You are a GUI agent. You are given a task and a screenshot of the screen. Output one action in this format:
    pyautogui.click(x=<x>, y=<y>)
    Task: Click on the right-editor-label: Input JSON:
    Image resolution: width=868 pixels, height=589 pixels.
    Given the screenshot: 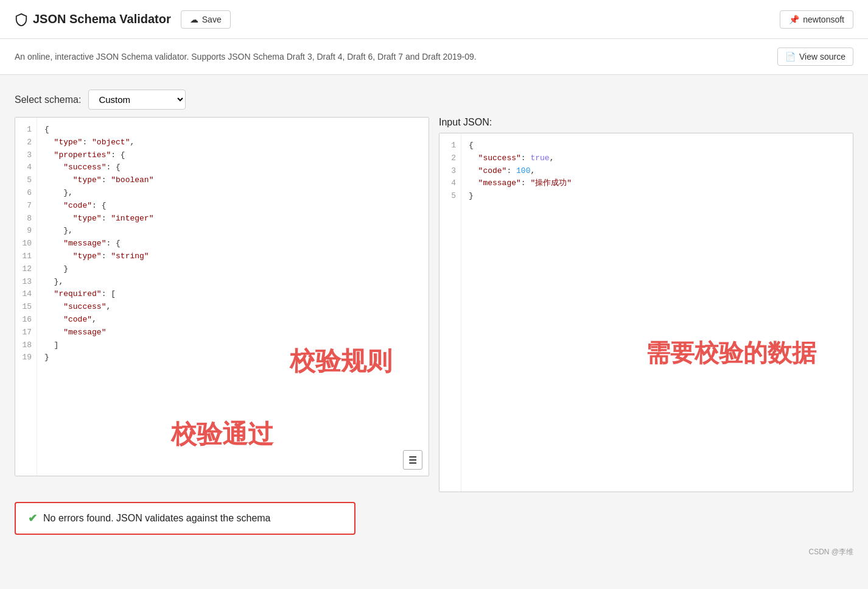 What is the action you would take?
    pyautogui.click(x=646, y=122)
    